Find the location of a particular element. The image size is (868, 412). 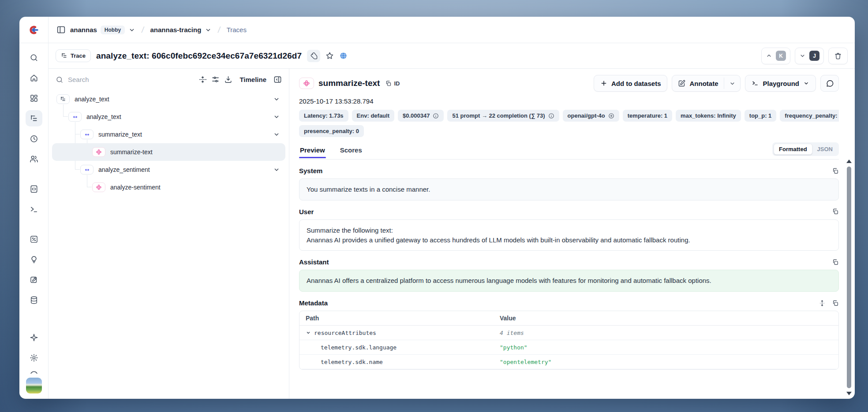

tree-search is located at coordinates (125, 80).